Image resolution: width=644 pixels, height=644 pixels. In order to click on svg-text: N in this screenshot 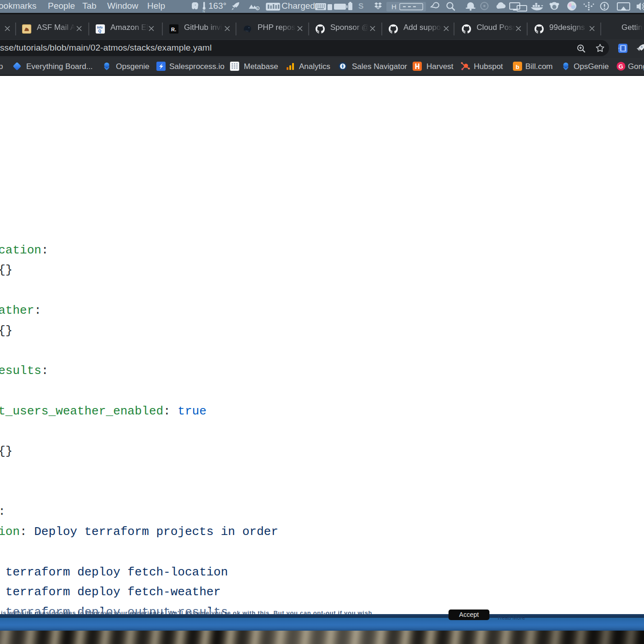, I will do `click(204, 11)`.